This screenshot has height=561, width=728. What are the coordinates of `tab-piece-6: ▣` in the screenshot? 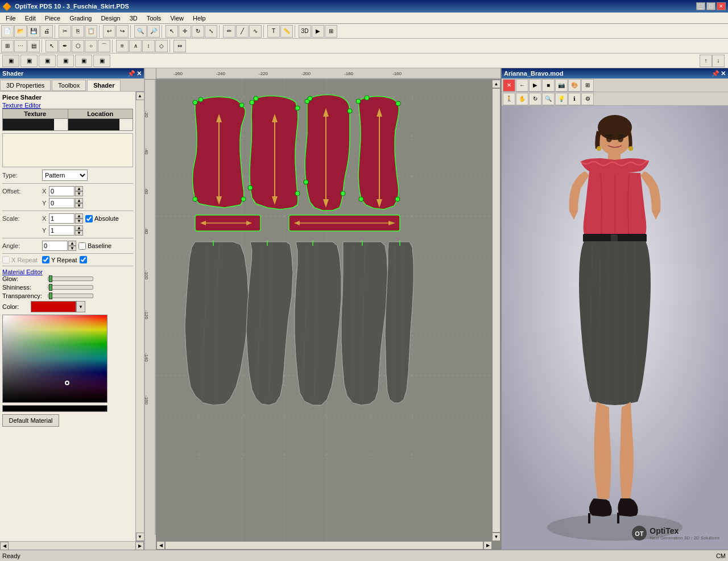 It's located at (102, 61).